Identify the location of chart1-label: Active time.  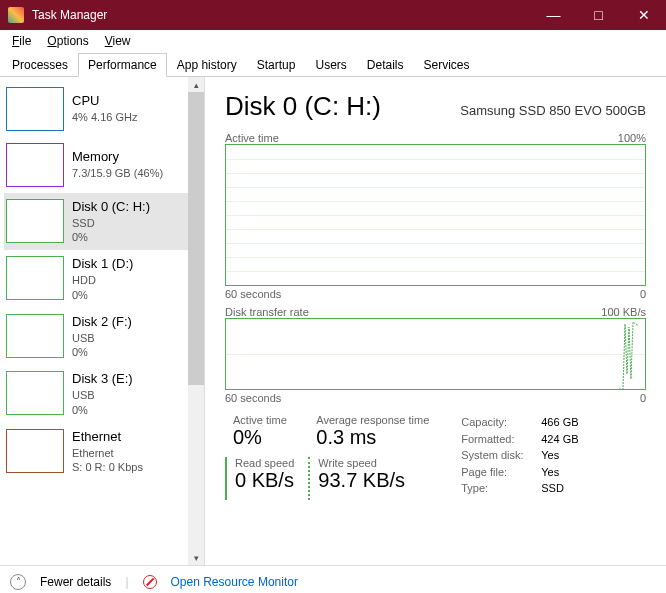
(252, 138).